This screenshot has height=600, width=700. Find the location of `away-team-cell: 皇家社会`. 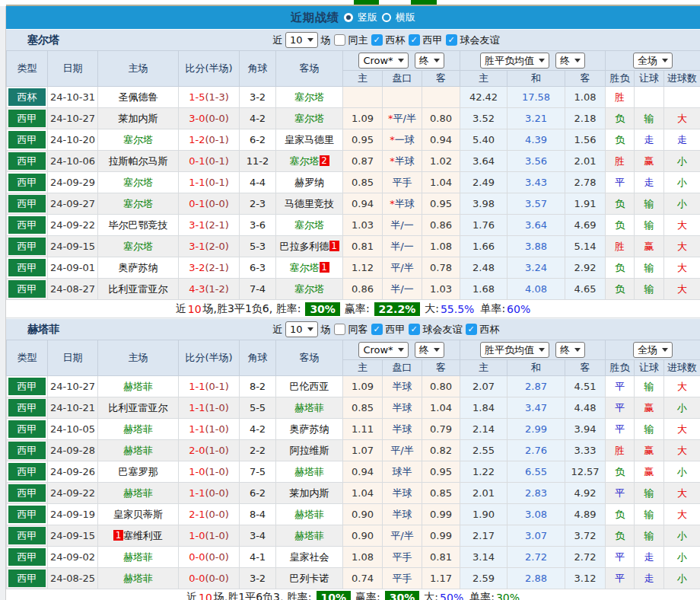

away-team-cell: 皇家社会 is located at coordinates (310, 557).